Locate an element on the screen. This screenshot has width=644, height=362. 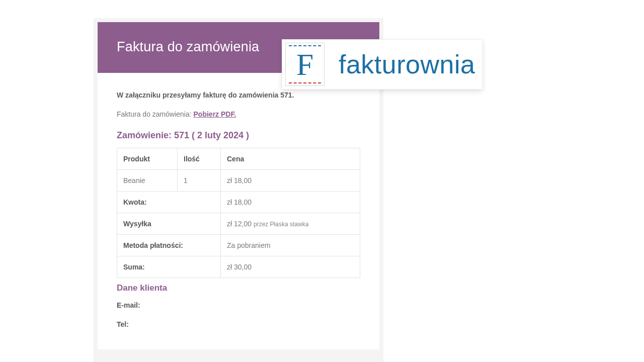
value-payment: Za pobraniem is located at coordinates (291, 245).